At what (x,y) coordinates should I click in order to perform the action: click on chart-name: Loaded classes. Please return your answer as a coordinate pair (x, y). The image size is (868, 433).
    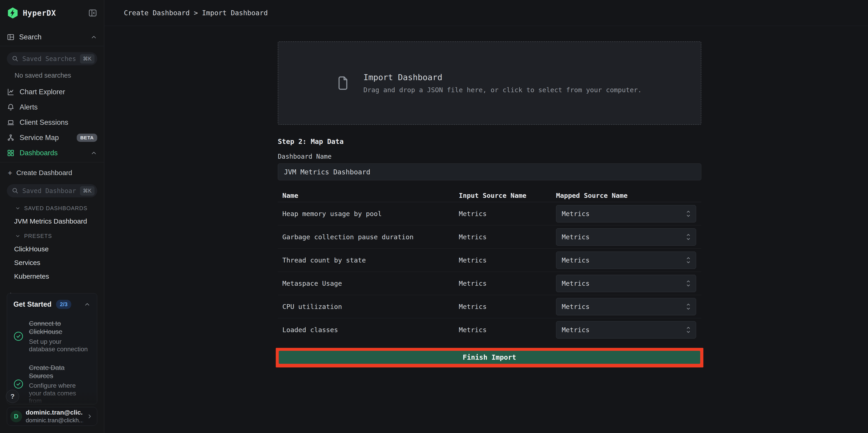
    Looking at the image, I should click on (368, 330).